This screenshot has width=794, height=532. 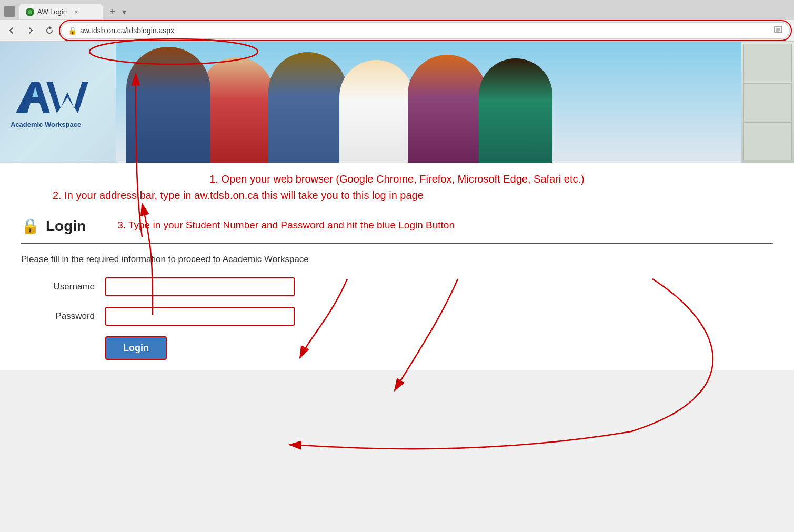 I want to click on password-input, so click(x=200, y=316).